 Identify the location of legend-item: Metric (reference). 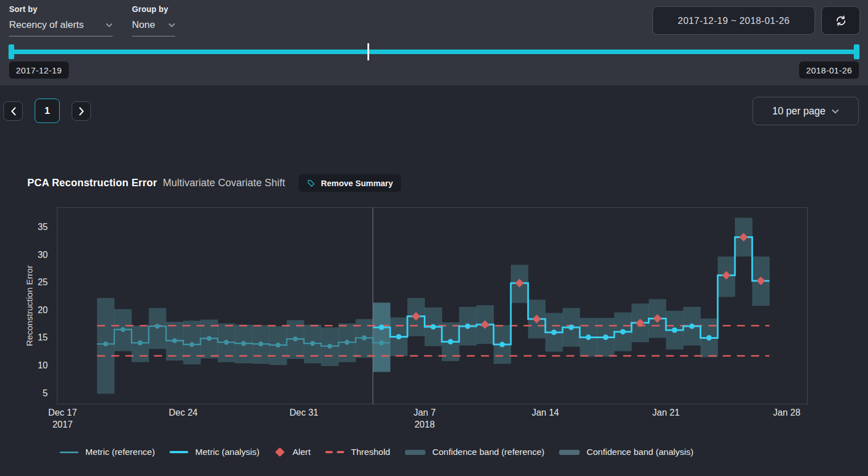
(107, 452).